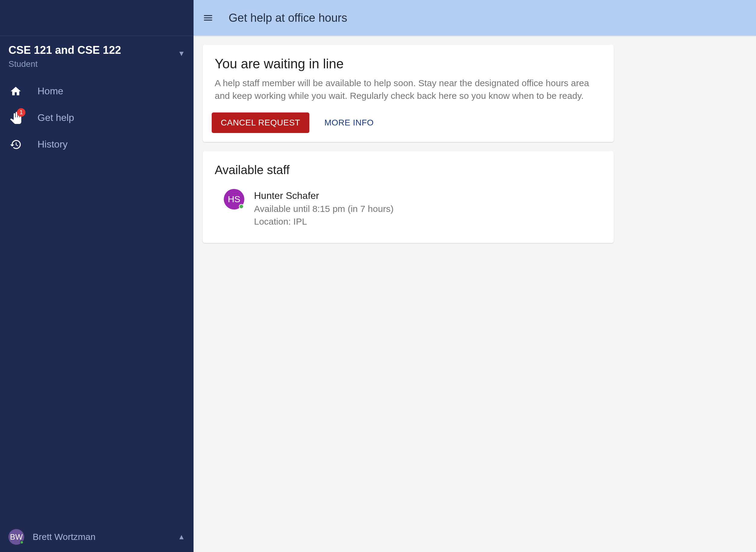 The image size is (756, 552). What do you see at coordinates (475, 18) in the screenshot?
I see `topbar: Get help at office hours` at bounding box center [475, 18].